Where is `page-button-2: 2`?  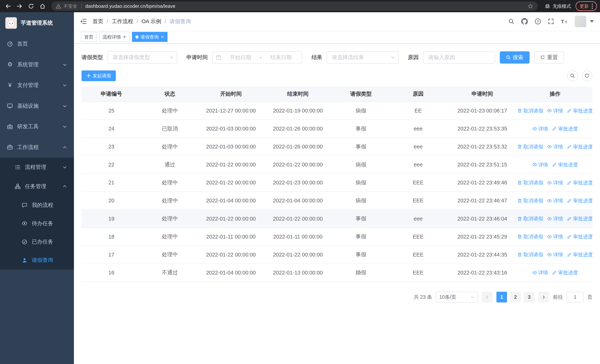 page-button-2: 2 is located at coordinates (516, 297).